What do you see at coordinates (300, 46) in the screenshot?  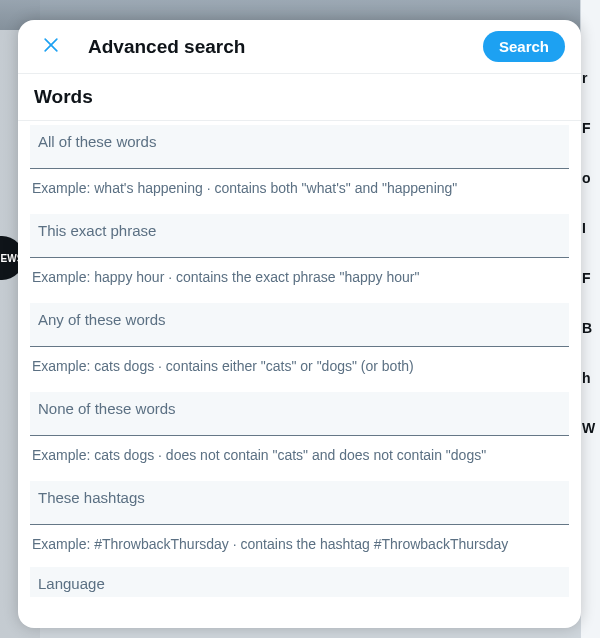 I see `modal-header: Advanced search Search` at bounding box center [300, 46].